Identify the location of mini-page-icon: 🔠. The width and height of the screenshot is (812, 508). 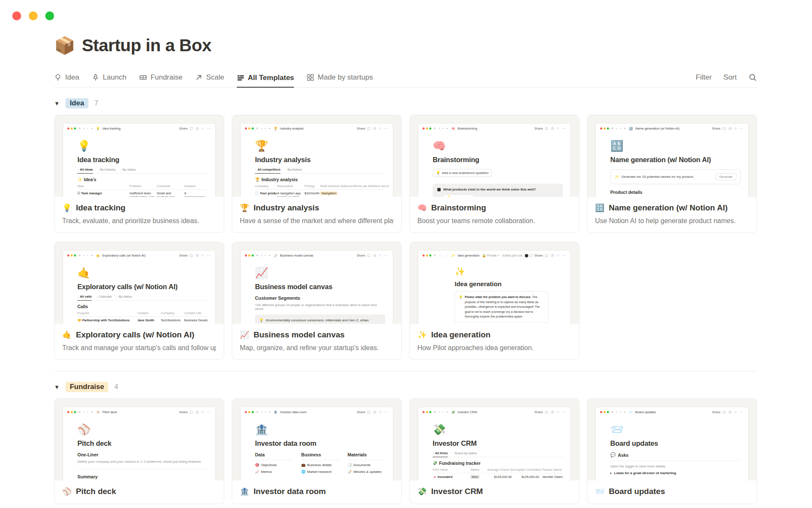
(631, 129).